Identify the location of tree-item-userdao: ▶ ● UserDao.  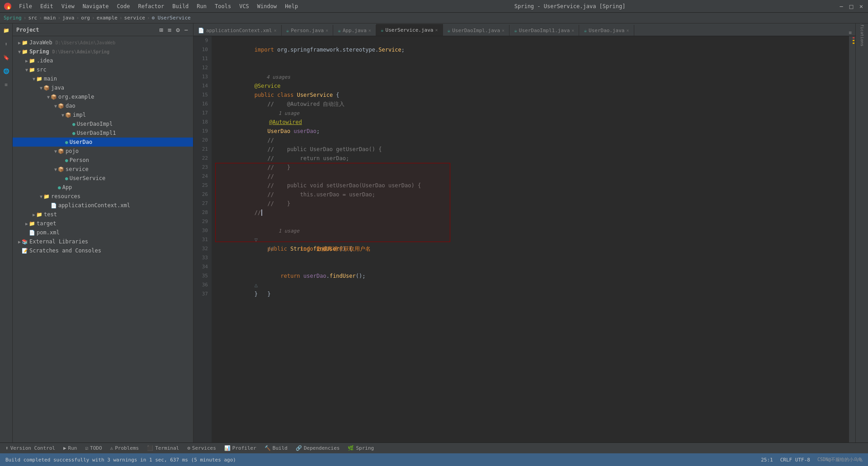
(103, 142).